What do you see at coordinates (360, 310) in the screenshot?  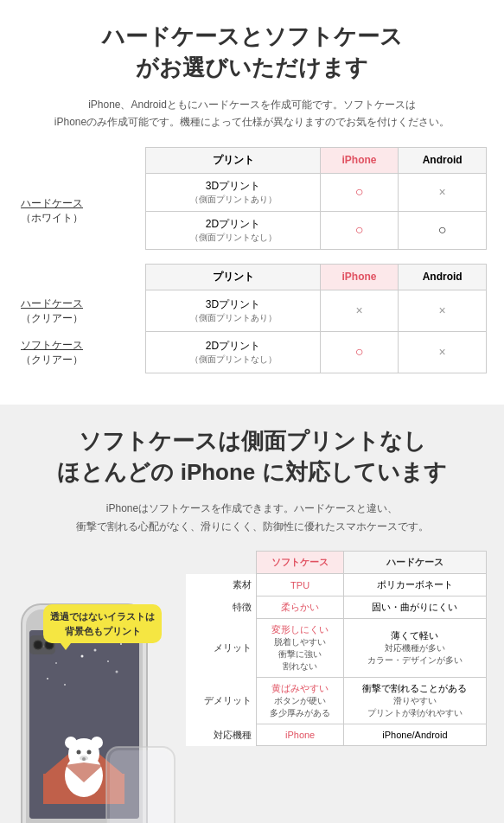 I see `table2-row1-iphone: ×` at bounding box center [360, 310].